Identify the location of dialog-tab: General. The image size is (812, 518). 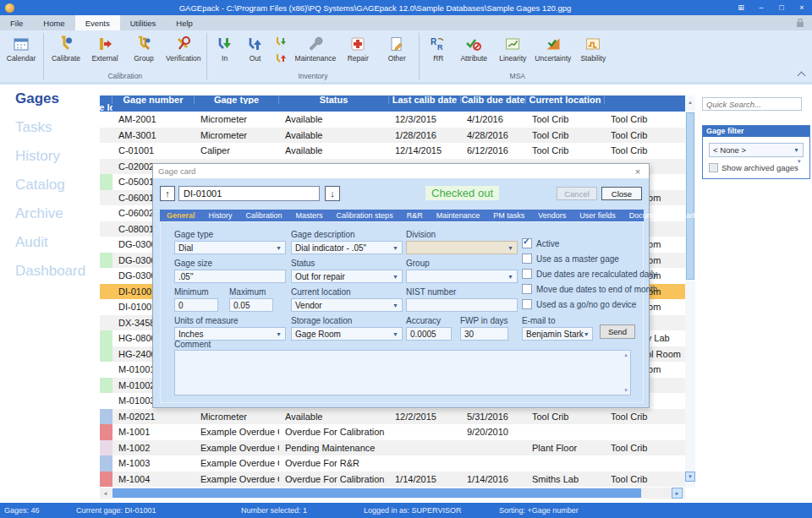
(181, 215).